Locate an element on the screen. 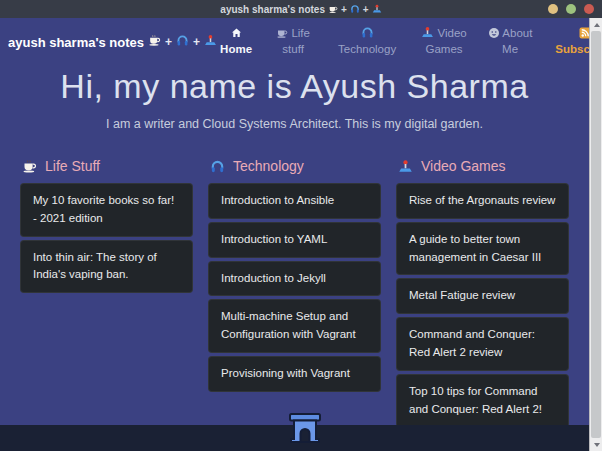 Image resolution: width=602 pixels, height=451 pixels. site-brand: ayush sharma's notes + + is located at coordinates (112, 38).